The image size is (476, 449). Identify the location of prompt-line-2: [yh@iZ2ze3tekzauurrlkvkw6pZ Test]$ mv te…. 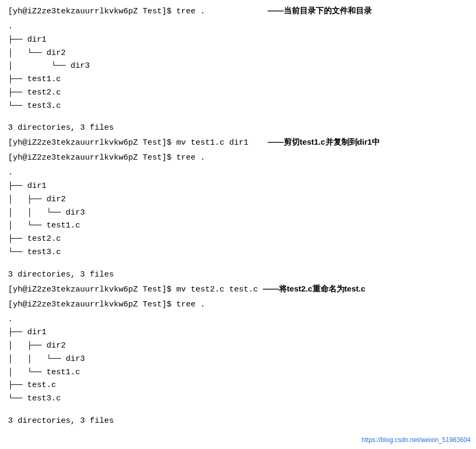
(238, 144).